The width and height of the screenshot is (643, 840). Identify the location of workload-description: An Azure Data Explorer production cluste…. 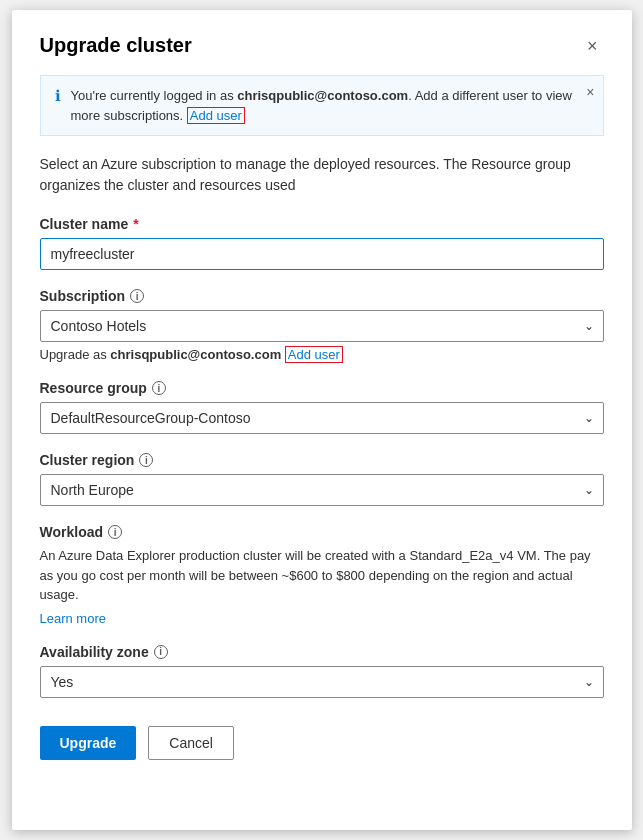
(322, 576).